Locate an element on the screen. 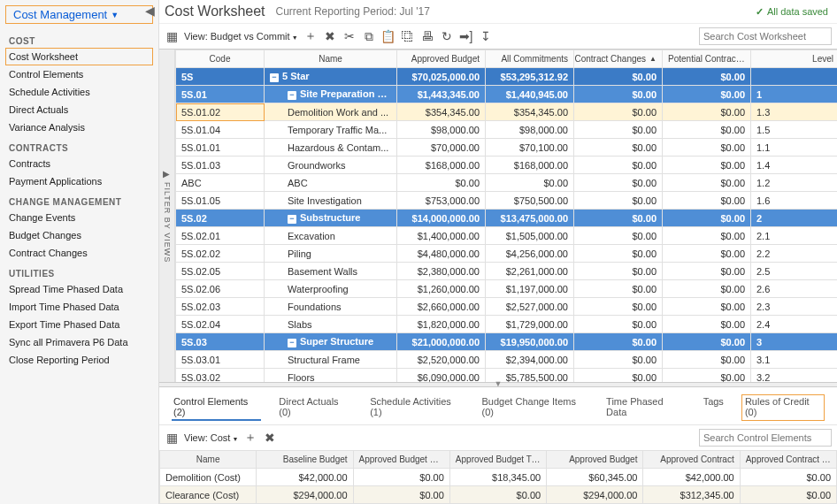 This screenshot has height=504, width=837. table-row: 5S.03−Super Structure$21,000,000.00$19,9… is located at coordinates (507, 342).